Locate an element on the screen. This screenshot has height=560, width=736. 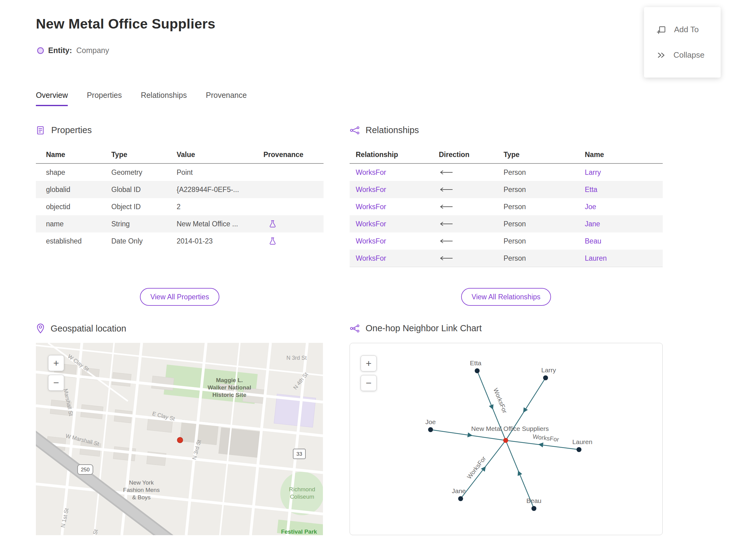
related-entity-link: Joe is located at coordinates (590, 207).